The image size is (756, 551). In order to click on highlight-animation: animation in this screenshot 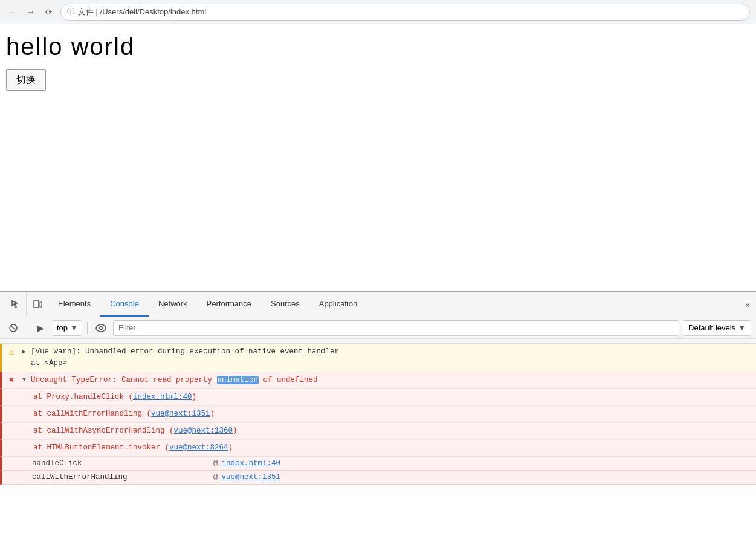, I will do `click(238, 380)`.